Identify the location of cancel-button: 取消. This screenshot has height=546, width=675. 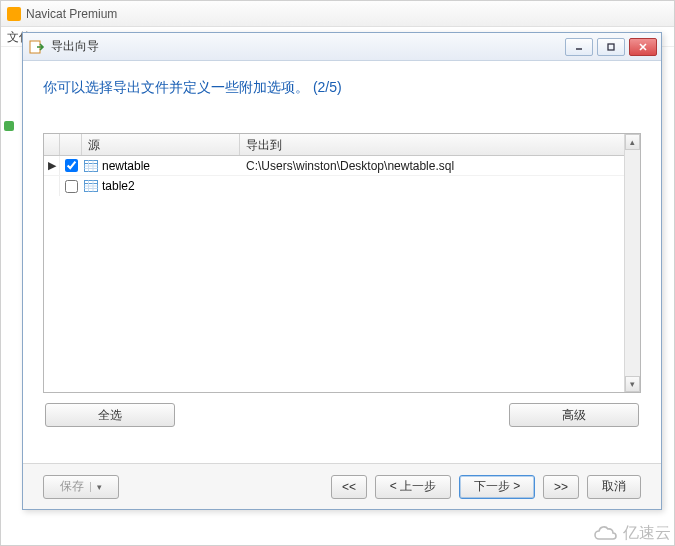
(614, 487).